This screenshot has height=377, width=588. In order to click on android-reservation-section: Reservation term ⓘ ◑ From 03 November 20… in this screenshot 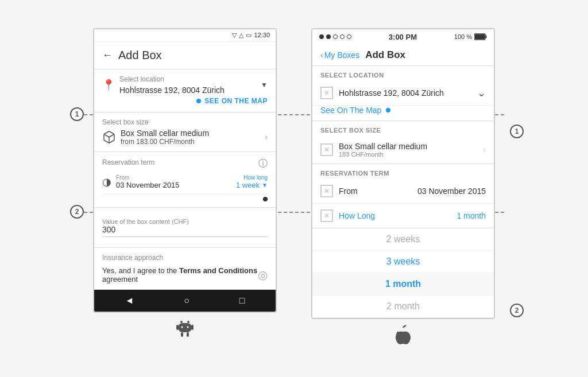, I will do `click(185, 180)`.